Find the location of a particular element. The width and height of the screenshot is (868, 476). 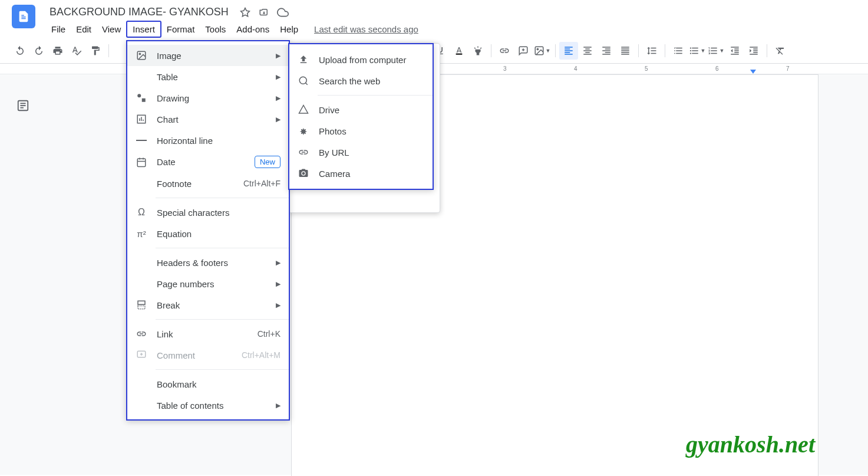

insert-horizontal-line: Horizontal line is located at coordinates (208, 140).